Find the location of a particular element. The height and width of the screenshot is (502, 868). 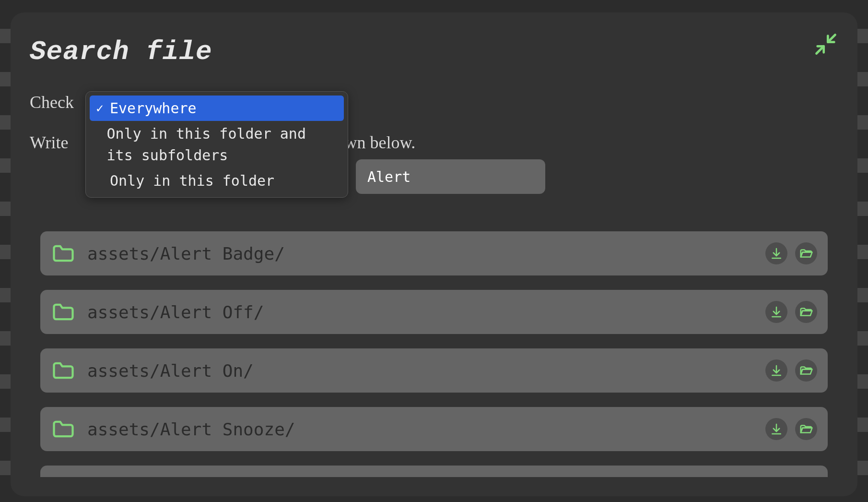

result-row: assets/Alert Snooze/ is located at coordinates (434, 429).